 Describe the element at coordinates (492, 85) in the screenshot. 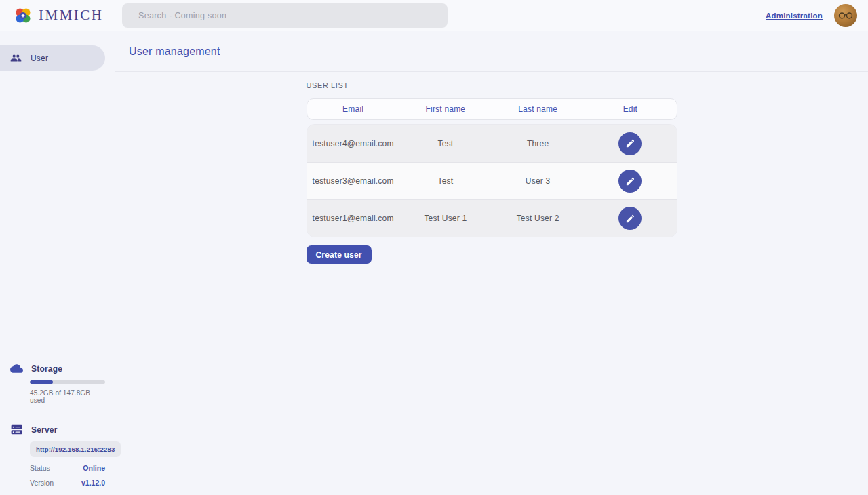

I see `user-list-label: USER LIST` at that location.